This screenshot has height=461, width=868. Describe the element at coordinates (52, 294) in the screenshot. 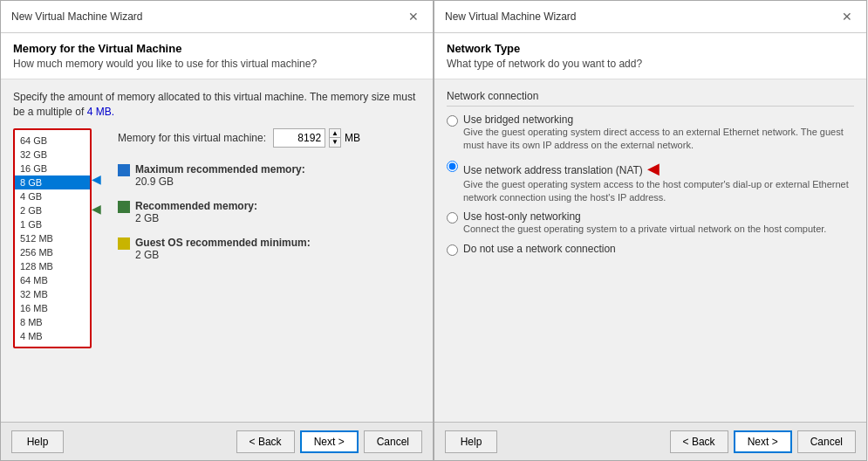

I see `slider-item: 32 MB` at that location.